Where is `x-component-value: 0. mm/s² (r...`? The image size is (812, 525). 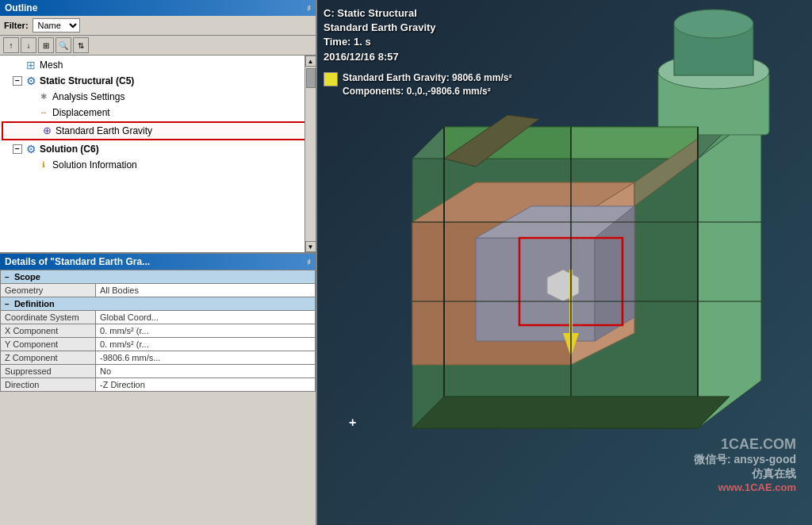 x-component-value: 0. mm/s² (r... is located at coordinates (206, 331).